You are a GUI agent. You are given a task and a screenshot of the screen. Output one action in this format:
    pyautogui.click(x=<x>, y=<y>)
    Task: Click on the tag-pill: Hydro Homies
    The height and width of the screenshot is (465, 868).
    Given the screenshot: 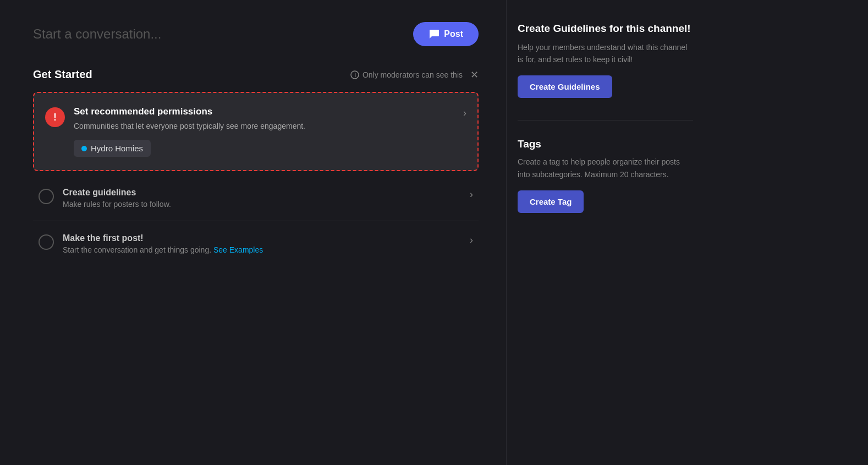 What is the action you would take?
    pyautogui.click(x=112, y=149)
    